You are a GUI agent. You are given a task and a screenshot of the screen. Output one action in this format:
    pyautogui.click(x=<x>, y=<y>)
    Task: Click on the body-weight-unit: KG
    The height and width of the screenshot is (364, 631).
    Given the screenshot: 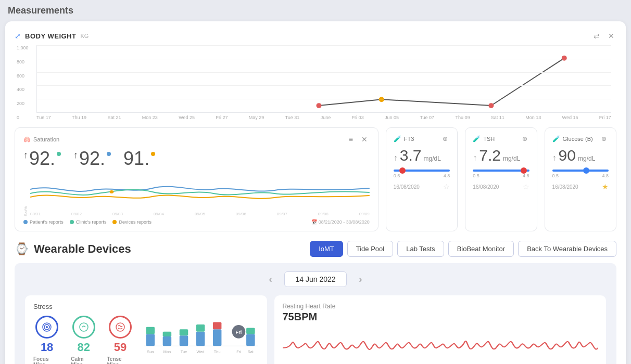 What is the action you would take?
    pyautogui.click(x=84, y=36)
    